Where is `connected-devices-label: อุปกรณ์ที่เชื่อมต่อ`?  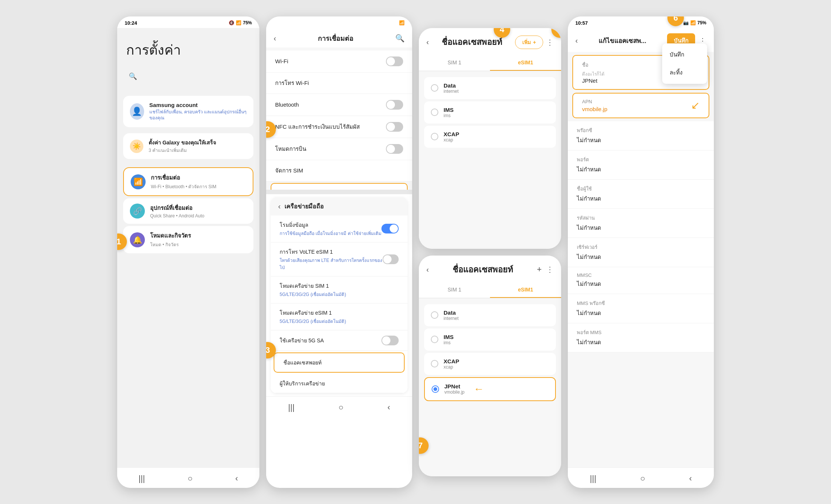
connected-devices-label: อุปกรณ์ที่เชื่อมต่อ is located at coordinates (177, 208).